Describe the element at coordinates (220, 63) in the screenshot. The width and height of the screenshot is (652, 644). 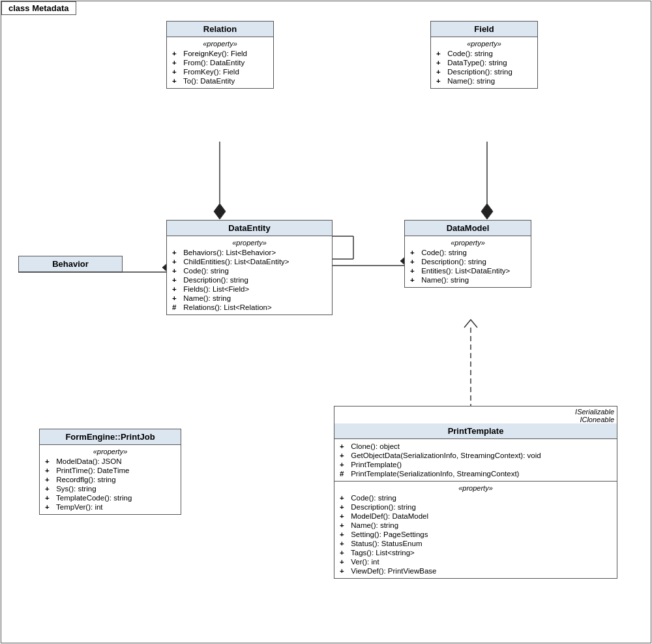
I see `list-item: + From(): DataEntity` at that location.